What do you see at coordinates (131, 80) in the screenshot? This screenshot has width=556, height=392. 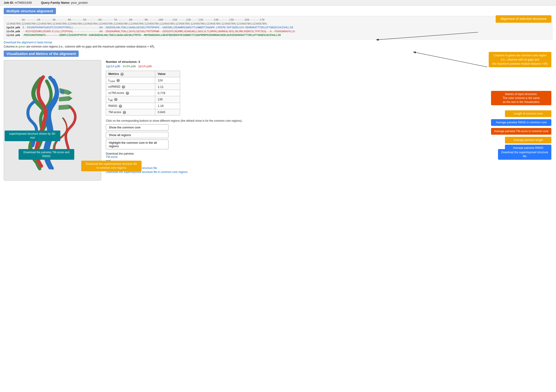 I see `metric-name-cell: Lcore ?` at bounding box center [131, 80].